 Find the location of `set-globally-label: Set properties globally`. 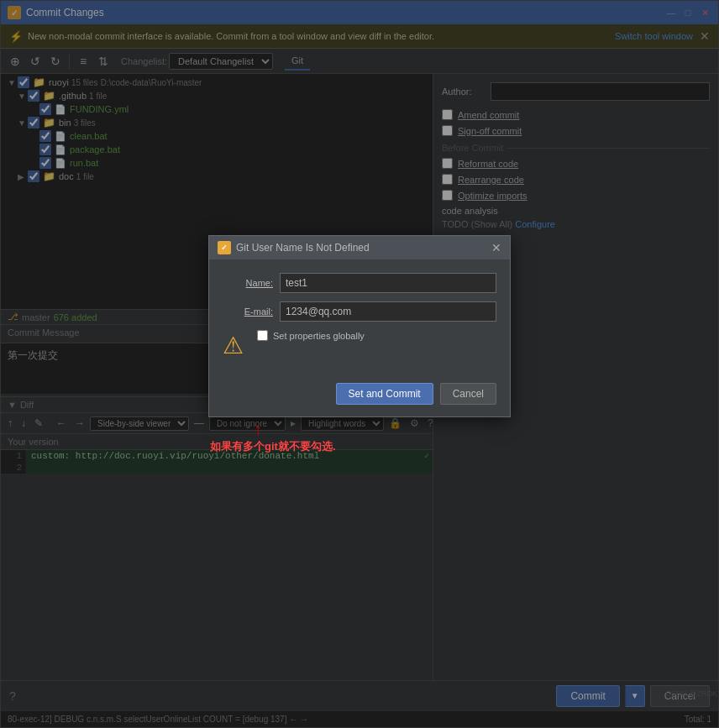

set-globally-label: Set properties globally is located at coordinates (319, 336).